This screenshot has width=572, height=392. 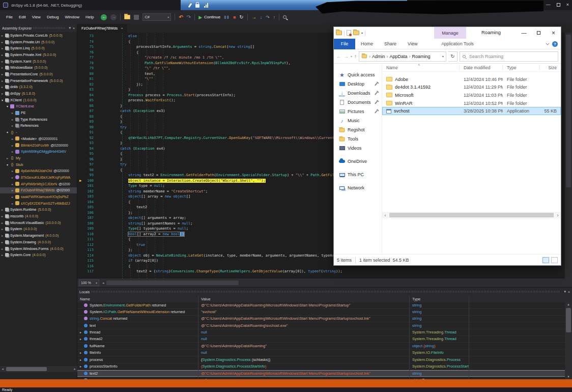 I want to click on refresh-icon: ↻, so click(x=453, y=57).